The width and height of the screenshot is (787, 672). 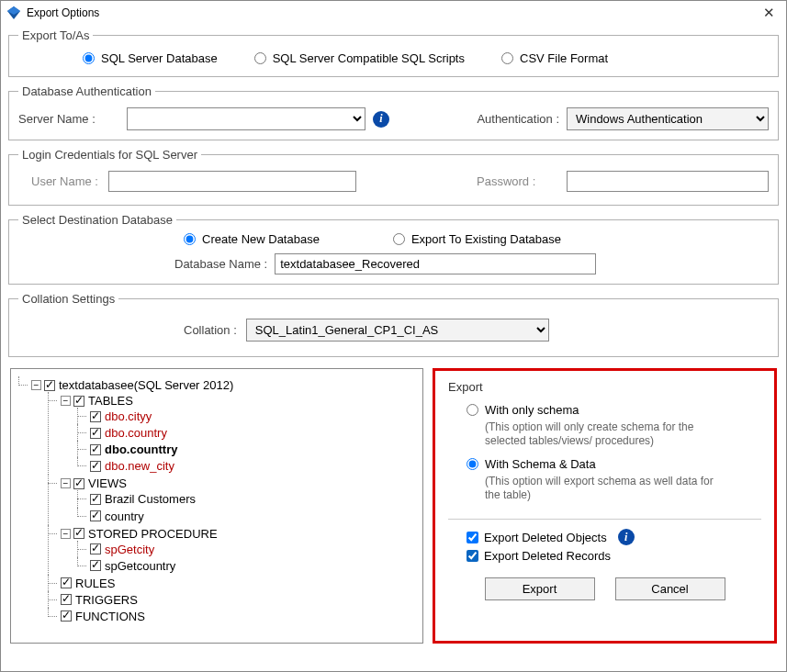 What do you see at coordinates (110, 400) in the screenshot?
I see `tables-label: TABLES` at bounding box center [110, 400].